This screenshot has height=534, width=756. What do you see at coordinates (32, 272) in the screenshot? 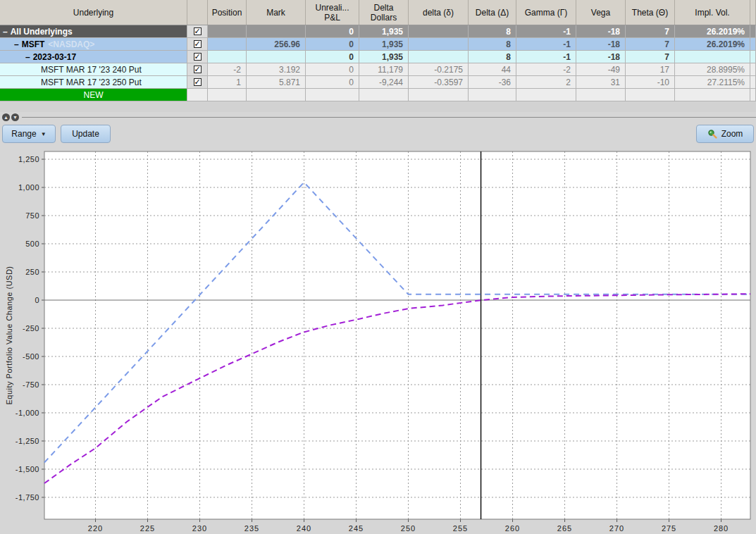
I see `y-tick-label: 250` at bounding box center [32, 272].